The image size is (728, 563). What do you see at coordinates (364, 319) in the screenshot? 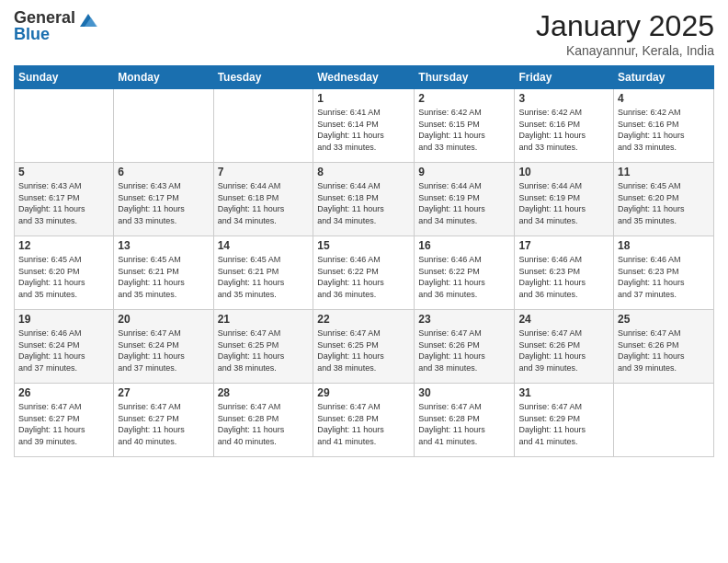
I see `day-number: 22` at bounding box center [364, 319].